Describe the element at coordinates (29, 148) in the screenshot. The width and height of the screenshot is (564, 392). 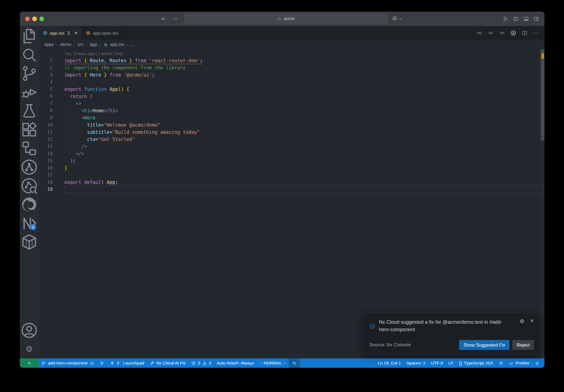
I see `hierarchy-icon` at that location.